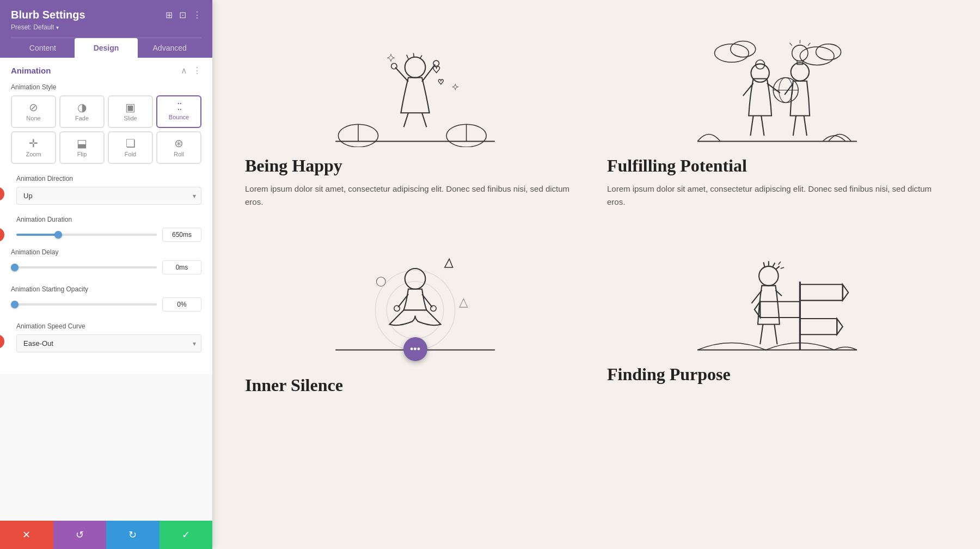  Describe the element at coordinates (106, 252) in the screenshot. I see `delay-label: Animation Delay` at that location.